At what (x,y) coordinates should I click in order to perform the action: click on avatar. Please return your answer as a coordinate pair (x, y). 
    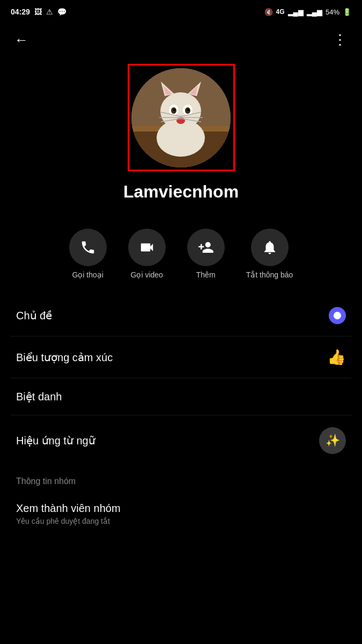
    Looking at the image, I should click on (181, 118).